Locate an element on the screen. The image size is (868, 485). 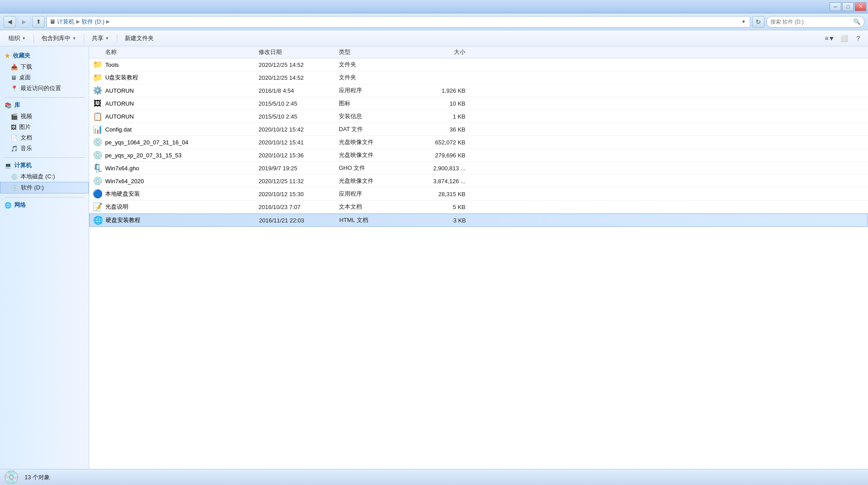
help-button: ? is located at coordinates (858, 38).